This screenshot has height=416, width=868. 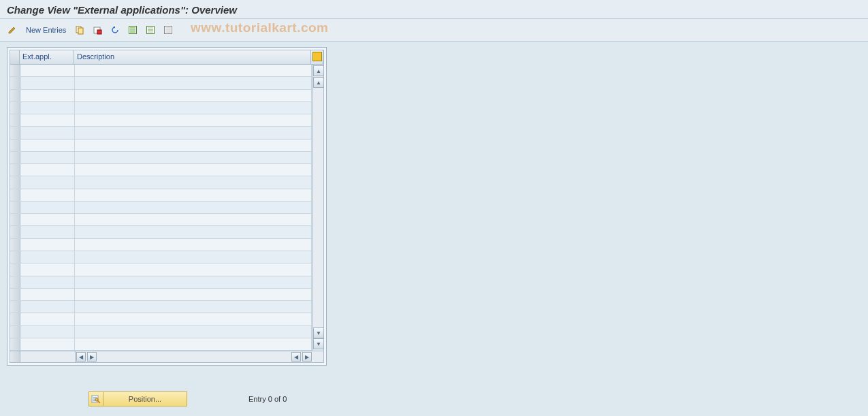 What do you see at coordinates (167, 357) in the screenshot?
I see `horizontal-scrollbar: ◀ ▶ ◀ ▶` at bounding box center [167, 357].